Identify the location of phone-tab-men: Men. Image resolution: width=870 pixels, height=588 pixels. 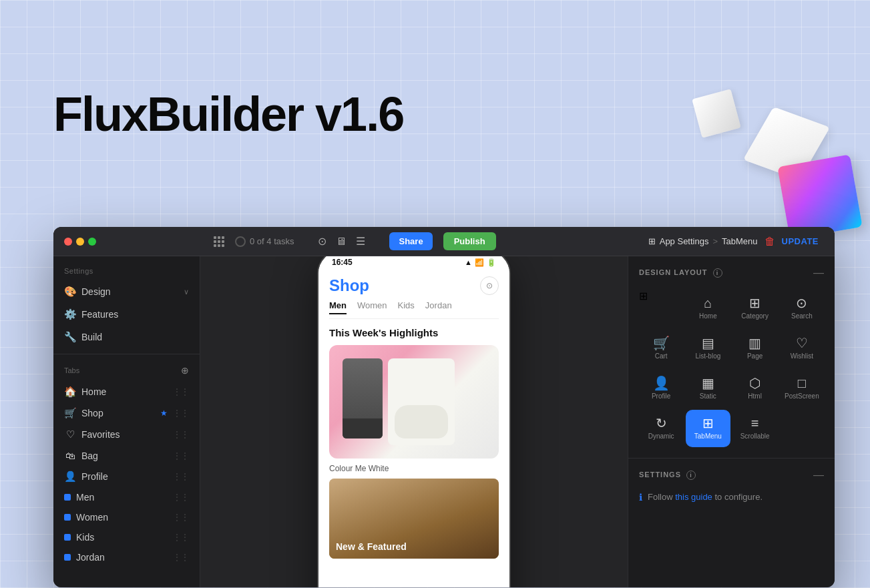
(338, 307).